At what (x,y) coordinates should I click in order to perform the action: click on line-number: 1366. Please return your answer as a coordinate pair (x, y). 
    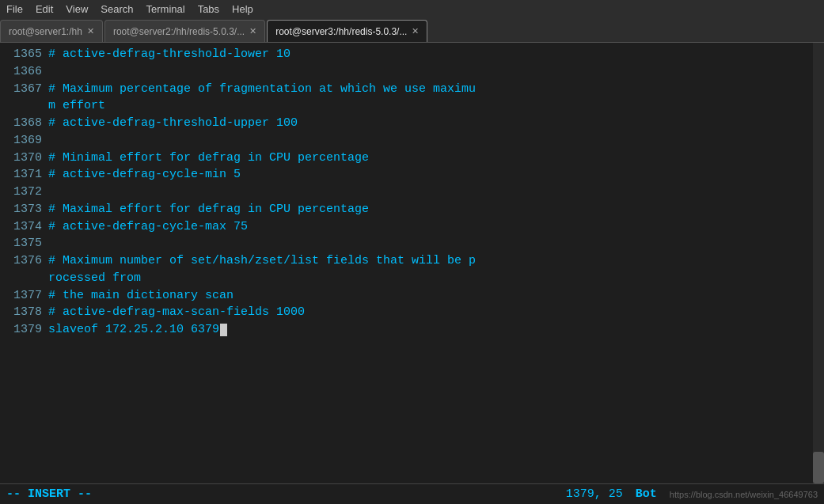
    Looking at the image, I should click on (24, 72).